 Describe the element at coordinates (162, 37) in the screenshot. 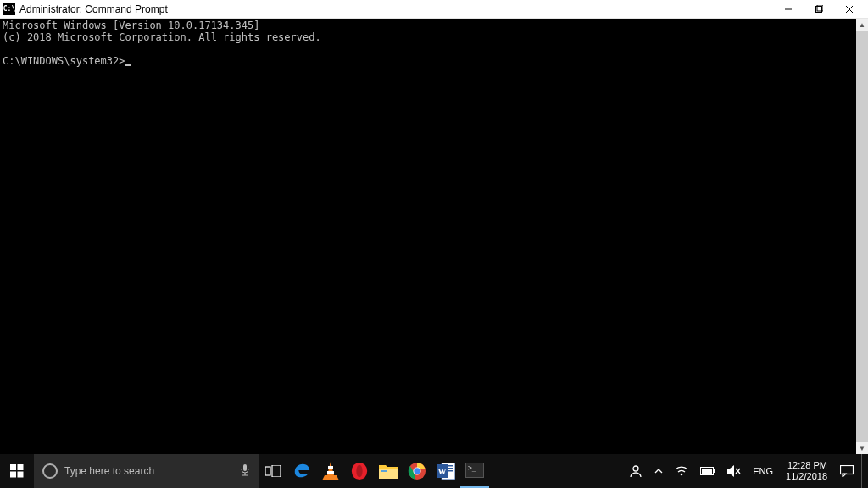

I see `terminal-line: (c) 2018 Microsoft Corporation. All righ…` at that location.